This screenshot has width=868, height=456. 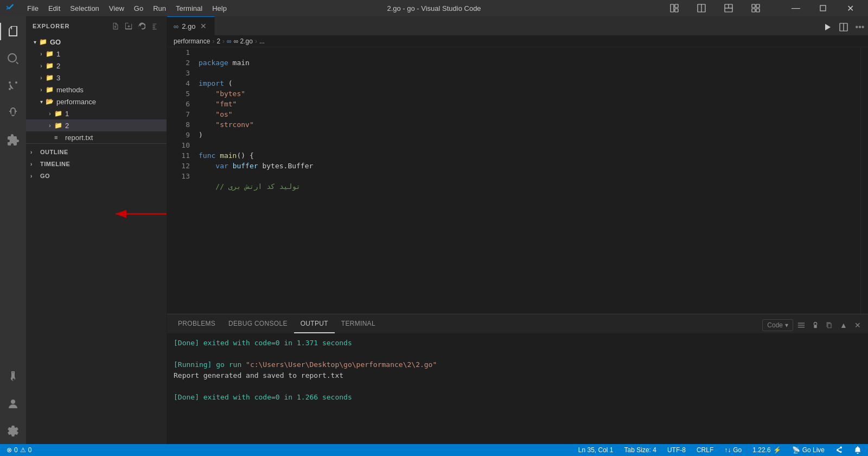 What do you see at coordinates (159, 9) in the screenshot?
I see `menu-run: Run` at bounding box center [159, 9].